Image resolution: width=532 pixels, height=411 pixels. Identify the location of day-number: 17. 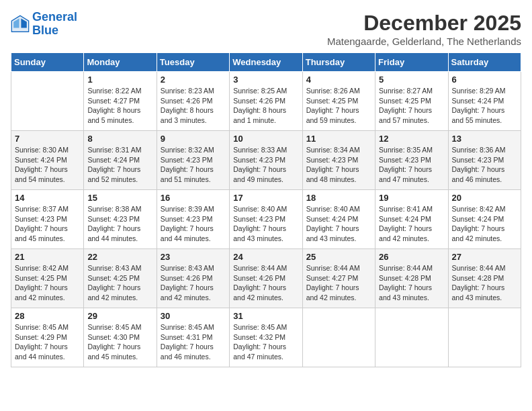
(266, 197).